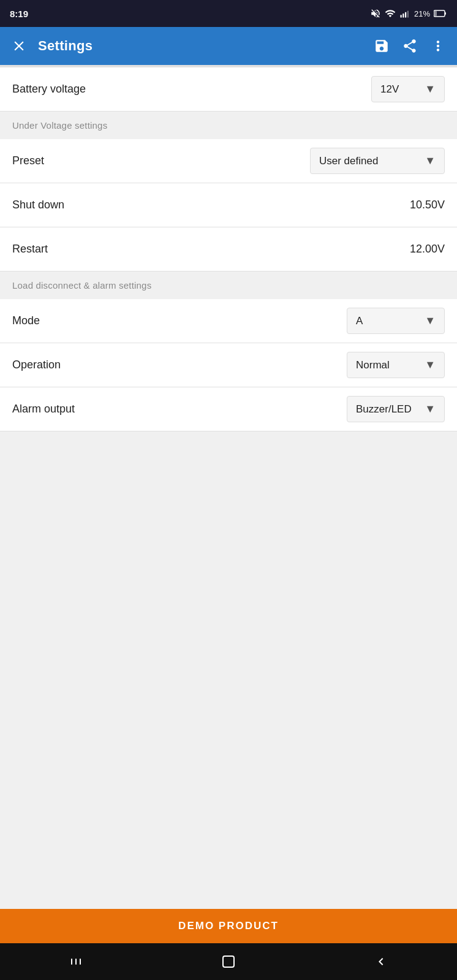  I want to click on back-button, so click(381, 962).